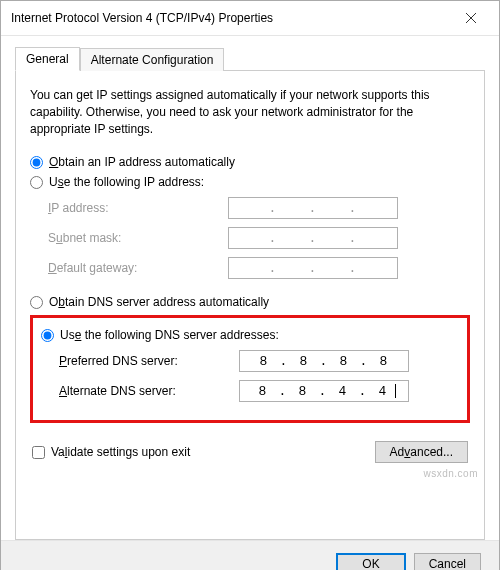  I want to click on ip-address-input: ..., so click(313, 208).